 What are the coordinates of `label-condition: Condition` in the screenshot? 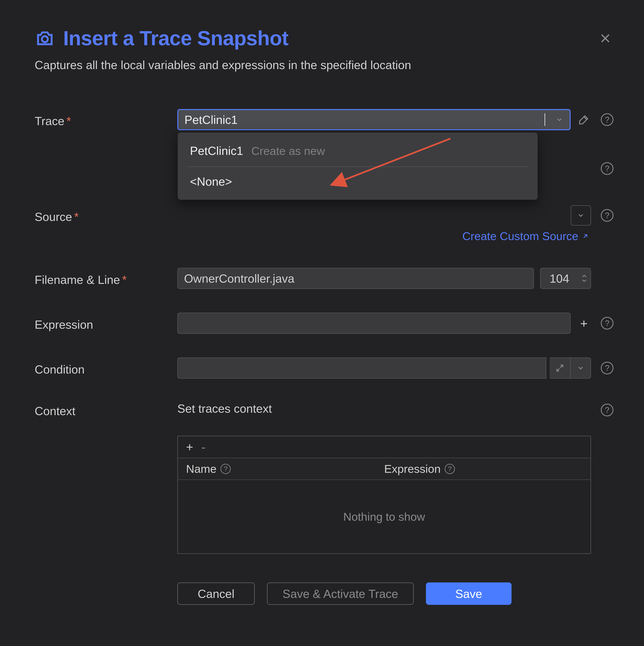 It's located at (106, 368).